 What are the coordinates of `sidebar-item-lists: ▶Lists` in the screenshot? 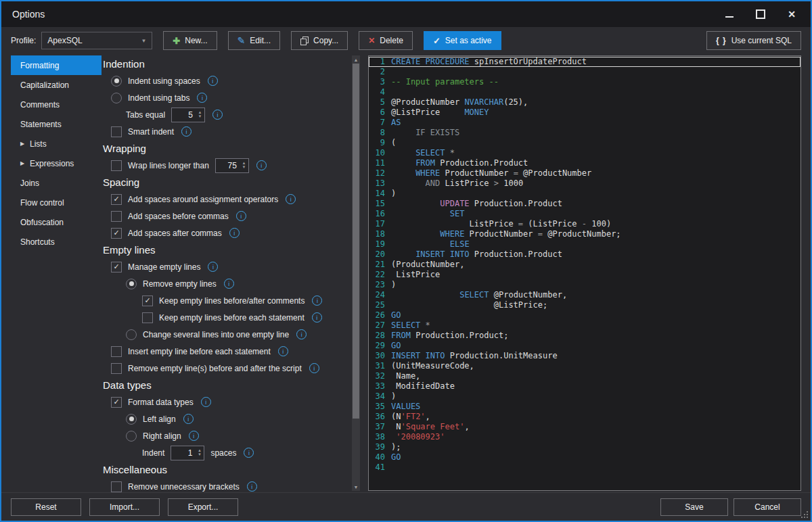 It's located at (56, 143).